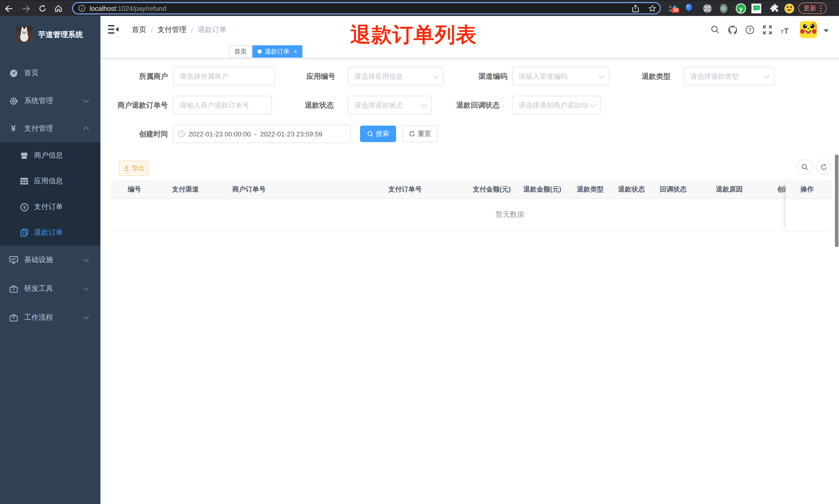 The width and height of the screenshot is (839, 504). I want to click on tab-label: 首页, so click(240, 52).